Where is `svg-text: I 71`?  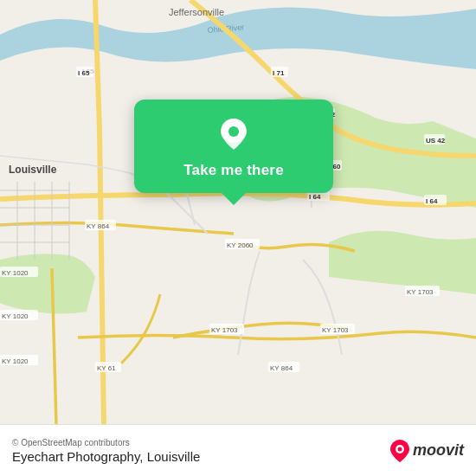
svg-text: I 71 is located at coordinates (279, 73).